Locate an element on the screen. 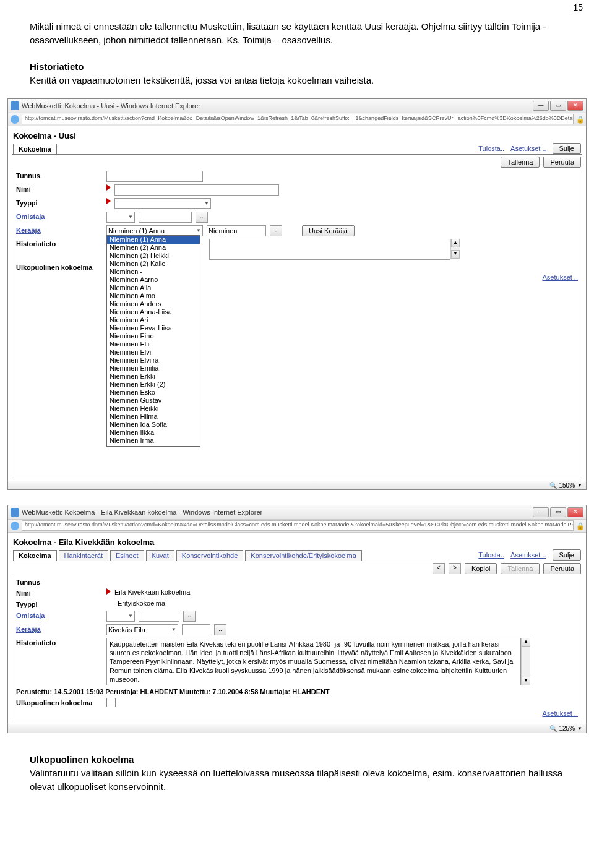 Image resolution: width=594 pixels, height=868 pixels. tallenna-button: Tallenna is located at coordinates (520, 162).